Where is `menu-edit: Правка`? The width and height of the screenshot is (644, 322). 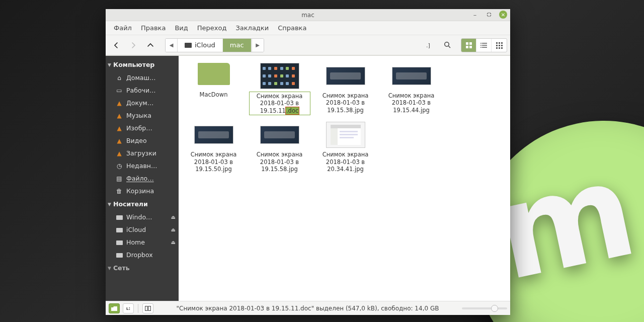
menu-edit: Правка is located at coordinates (153, 28).